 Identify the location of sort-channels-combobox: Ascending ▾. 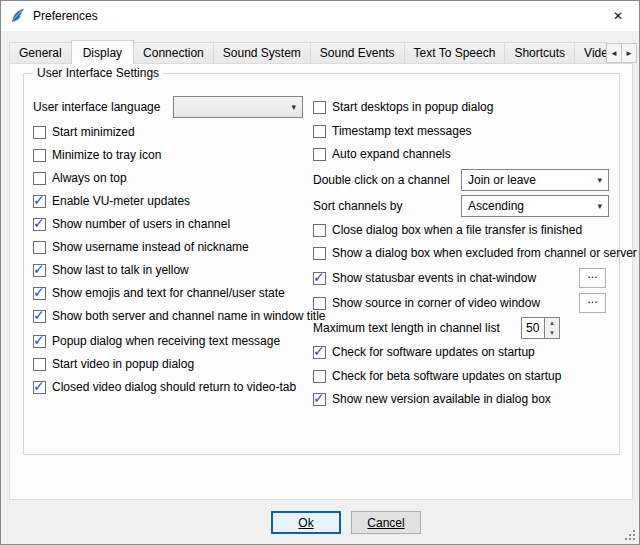
(535, 206).